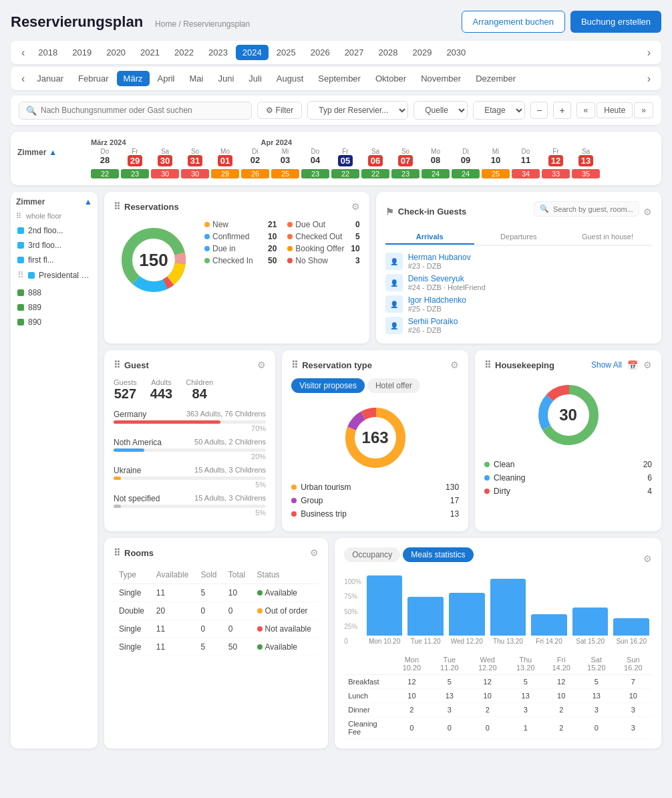 Image resolution: width=672 pixels, height=798 pixels. What do you see at coordinates (280, 110) in the screenshot?
I see `filter-button: ⚙ Filter` at bounding box center [280, 110].